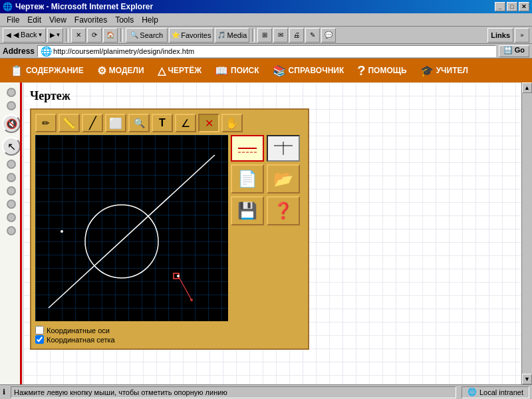 The width and height of the screenshot is (532, 399). I want to click on back-dropdown-icon: ▼, so click(41, 35).